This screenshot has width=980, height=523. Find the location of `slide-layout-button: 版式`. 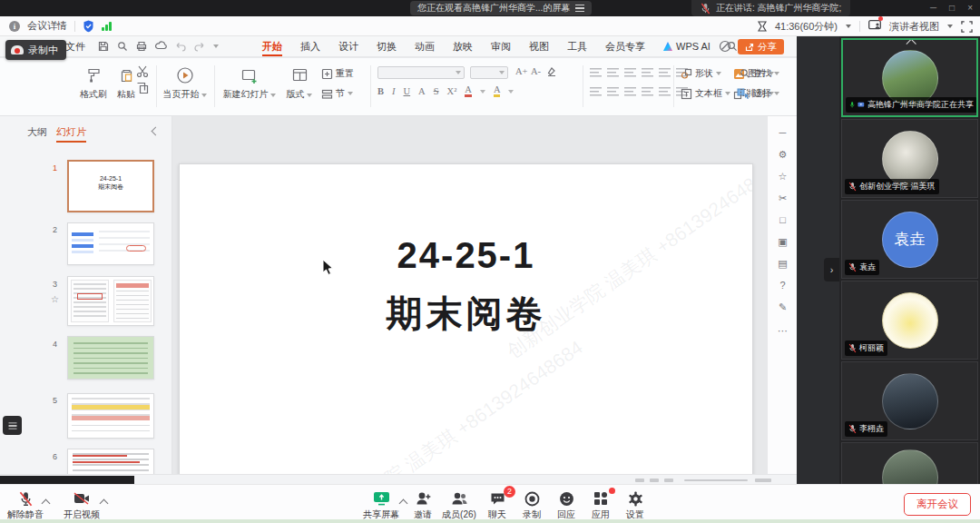

slide-layout-button: 版式 is located at coordinates (299, 84).